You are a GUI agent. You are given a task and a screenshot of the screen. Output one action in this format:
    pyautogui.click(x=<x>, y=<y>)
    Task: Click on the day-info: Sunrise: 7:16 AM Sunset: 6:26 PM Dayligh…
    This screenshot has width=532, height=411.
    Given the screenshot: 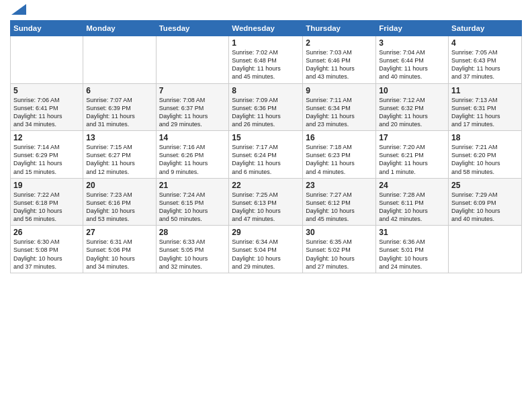 What is the action you would take?
    pyautogui.click(x=193, y=160)
    